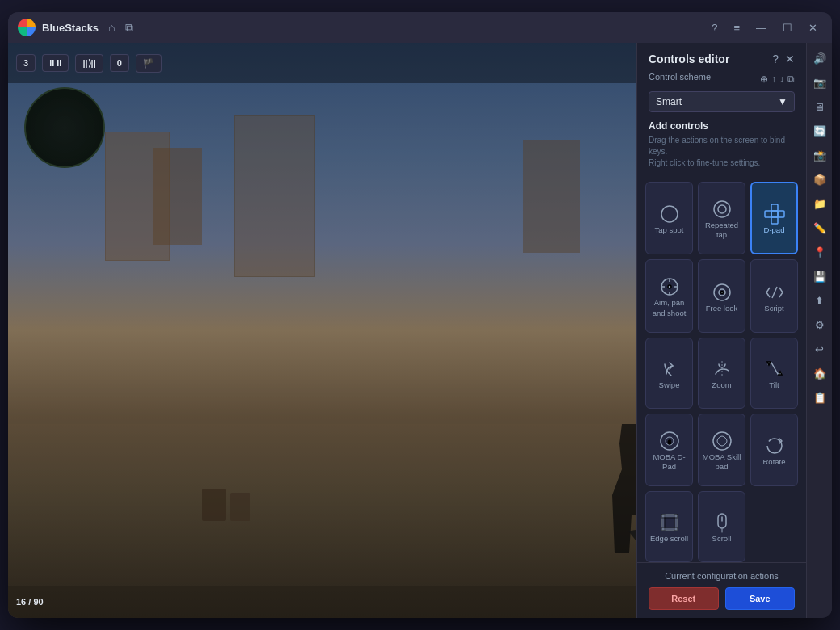 This screenshot has width=840, height=630. What do you see at coordinates (774, 296) in the screenshot?
I see `control-script: Script` at bounding box center [774, 296].